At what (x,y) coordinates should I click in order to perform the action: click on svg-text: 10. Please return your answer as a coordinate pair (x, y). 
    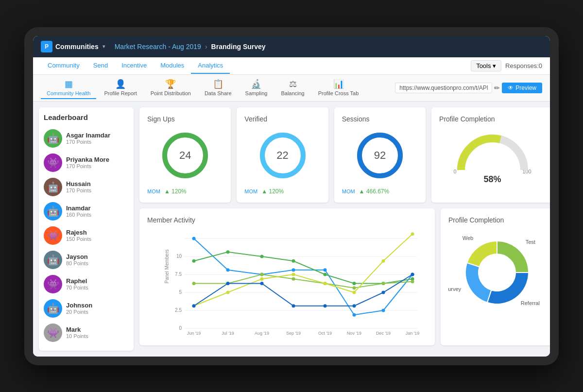
    Looking at the image, I should click on (179, 256).